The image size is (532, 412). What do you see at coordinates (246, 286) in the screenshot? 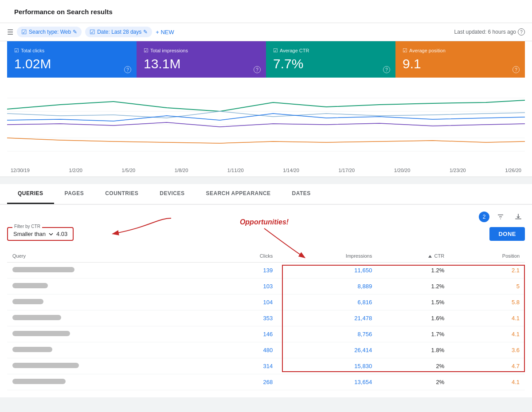
I see `clicks-cell: 103` at bounding box center [246, 286].